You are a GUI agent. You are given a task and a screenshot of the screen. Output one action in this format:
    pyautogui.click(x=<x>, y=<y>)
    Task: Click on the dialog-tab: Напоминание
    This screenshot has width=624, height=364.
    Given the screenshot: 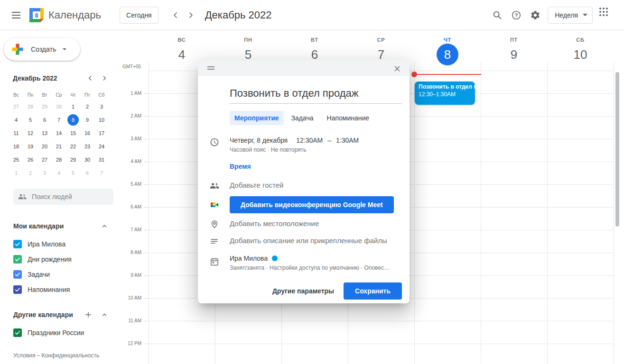 What is the action you would take?
    pyautogui.click(x=348, y=118)
    